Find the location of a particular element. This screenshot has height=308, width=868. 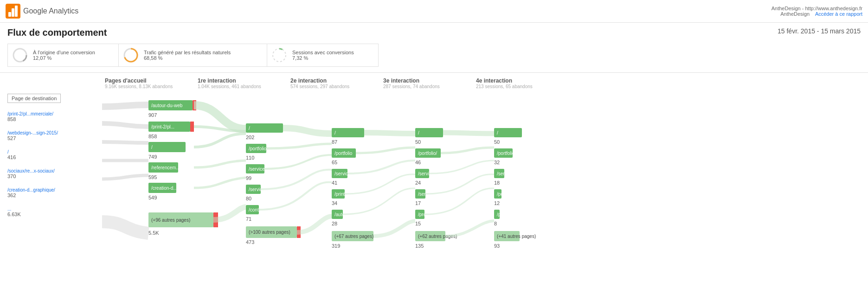

col1-node-4-count: 549 is located at coordinates (153, 198).